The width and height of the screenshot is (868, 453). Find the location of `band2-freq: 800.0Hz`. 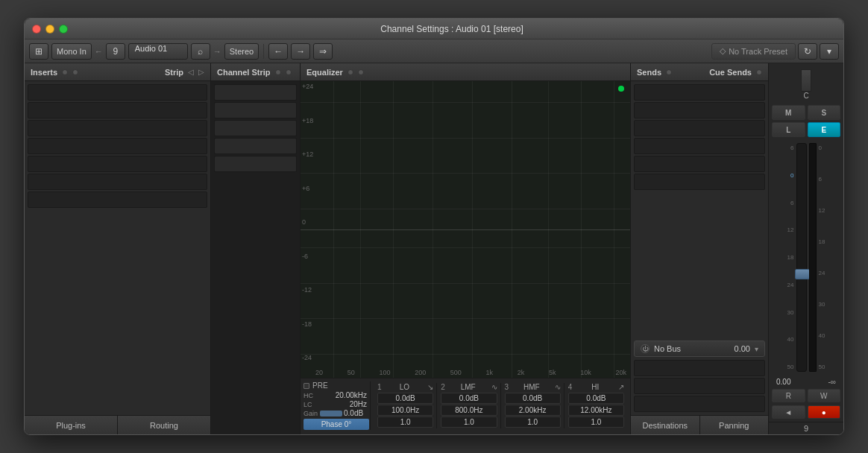

band2-freq: 800.0Hz is located at coordinates (468, 410).